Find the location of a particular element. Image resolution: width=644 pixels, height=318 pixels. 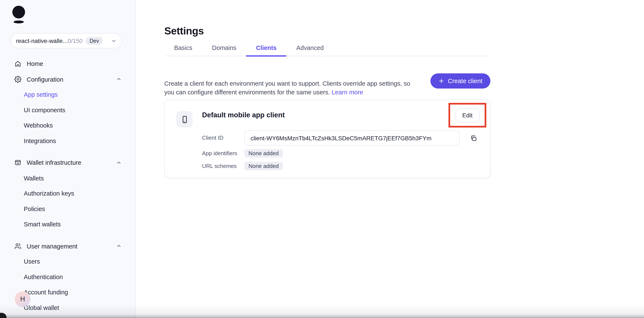

sidebar-item-wallets: Wallets is located at coordinates (68, 178).